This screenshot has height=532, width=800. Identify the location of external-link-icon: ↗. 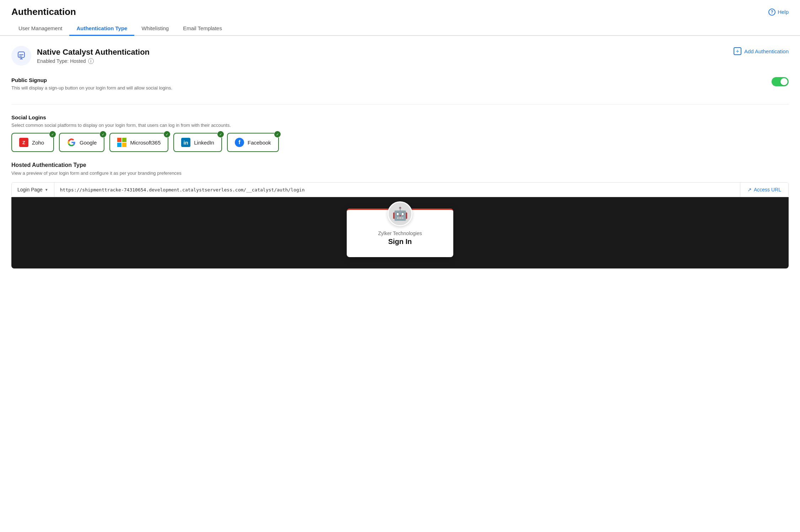
(750, 190).